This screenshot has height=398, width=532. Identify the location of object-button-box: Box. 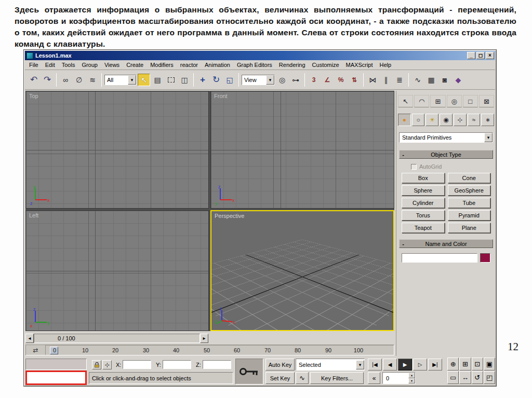
(423, 178).